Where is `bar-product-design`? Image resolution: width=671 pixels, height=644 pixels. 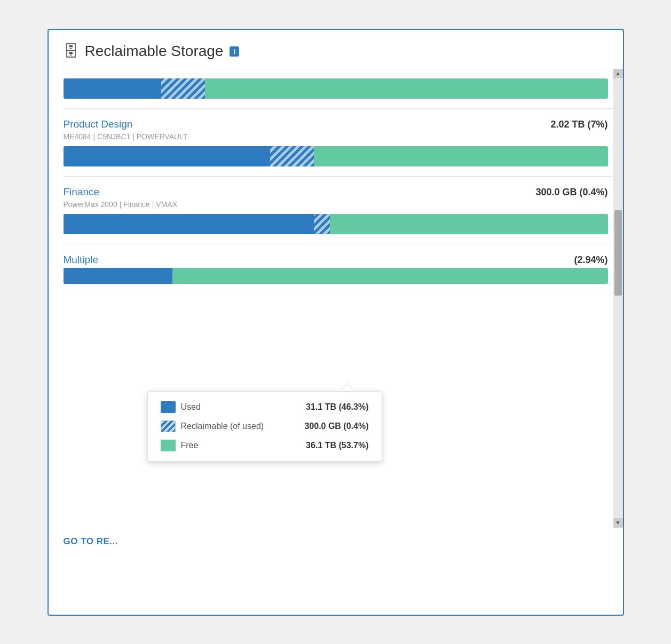 bar-product-design is located at coordinates (336, 156).